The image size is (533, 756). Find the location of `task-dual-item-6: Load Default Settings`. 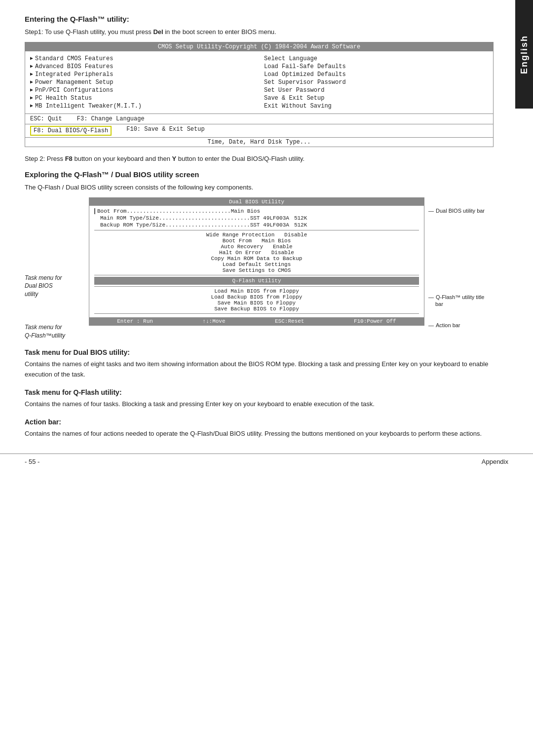

task-dual-item-6: Load Default Settings is located at coordinates (257, 265).